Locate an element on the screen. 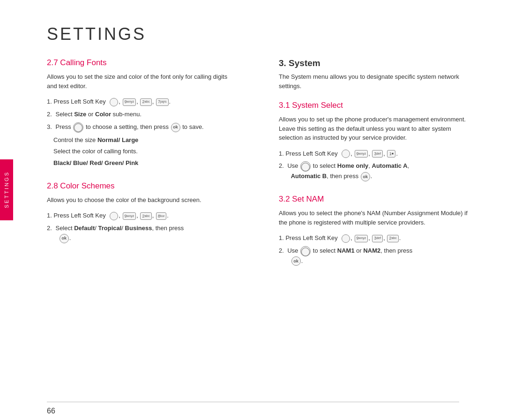 The image size is (506, 420). step-content: Use ◯ to select NAM1 or NAM2, then press… is located at coordinates (377, 256).